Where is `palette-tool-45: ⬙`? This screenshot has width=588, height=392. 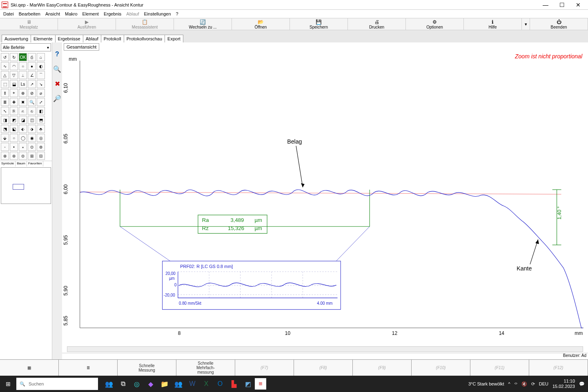
palette-tool-45: ⬙ is located at coordinates (5, 138).